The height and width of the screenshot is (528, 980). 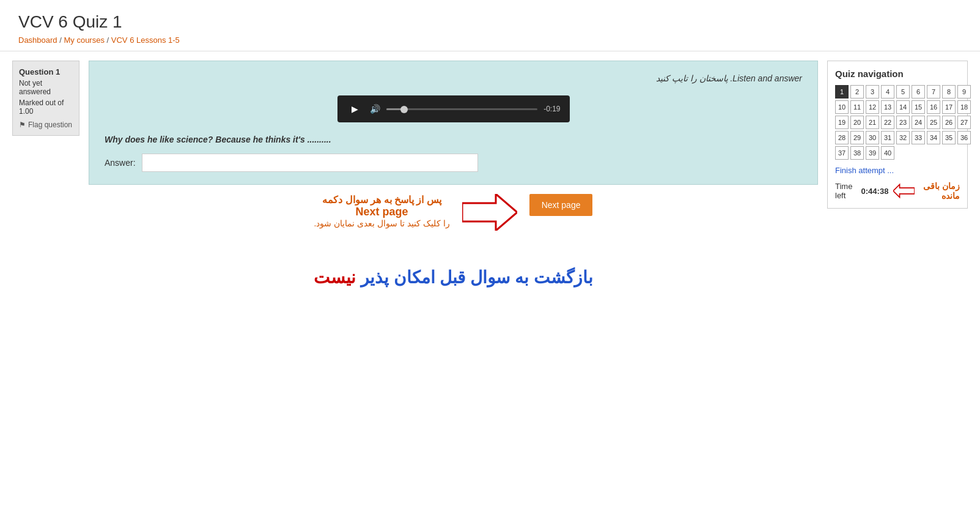 What do you see at coordinates (857, 107) in the screenshot?
I see `nav-btn-11: 11` at bounding box center [857, 107].